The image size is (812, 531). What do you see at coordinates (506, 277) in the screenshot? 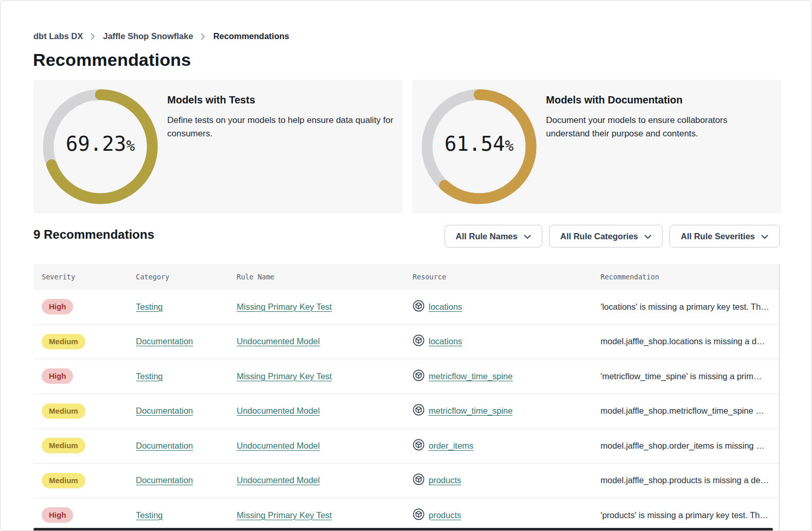
I see `column-header-resource: Resource` at bounding box center [506, 277].